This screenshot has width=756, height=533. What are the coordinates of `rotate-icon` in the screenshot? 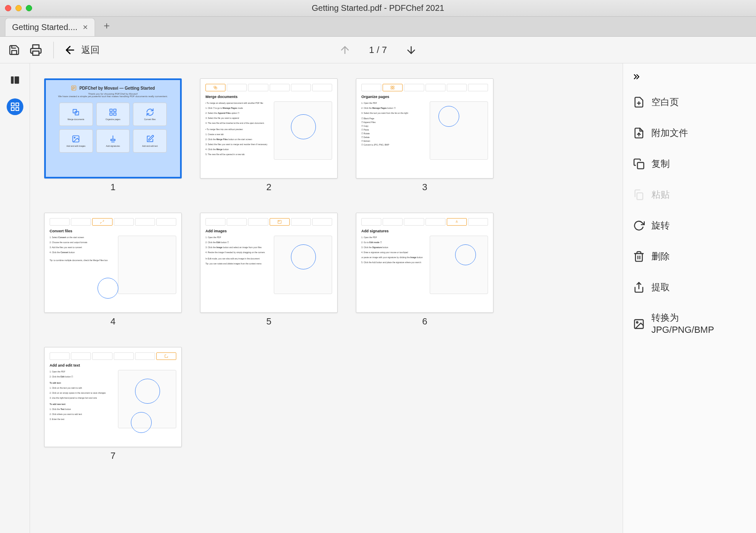 It's located at (639, 226).